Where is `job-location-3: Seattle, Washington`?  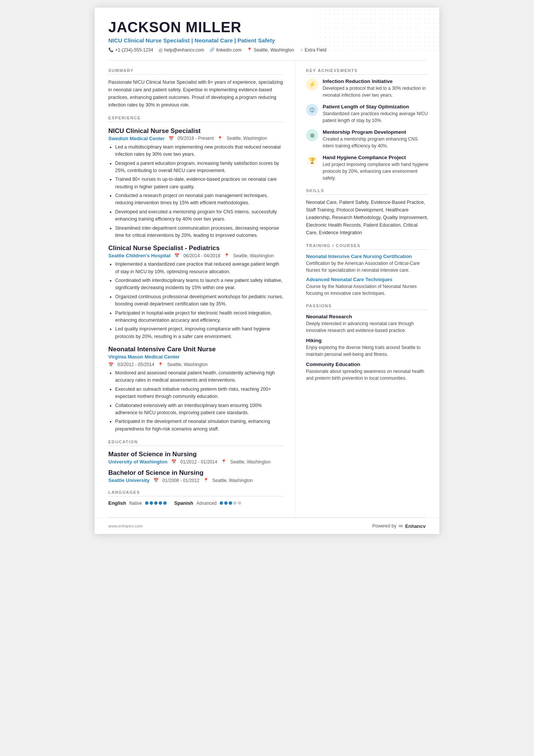
job-location-3: Seattle, Washington is located at coordinates (187, 365).